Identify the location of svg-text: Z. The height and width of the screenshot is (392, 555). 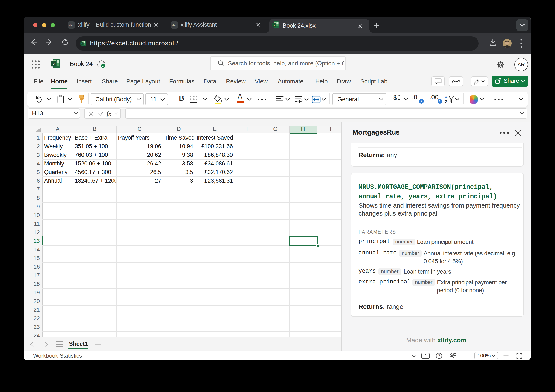
(446, 102).